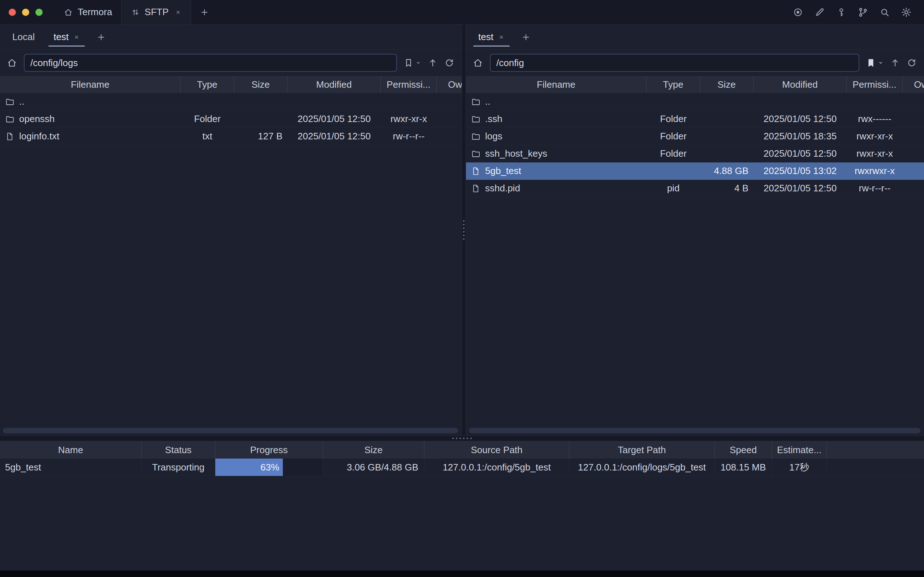 This screenshot has height=577, width=924. I want to click on tab-local: Local, so click(24, 37).